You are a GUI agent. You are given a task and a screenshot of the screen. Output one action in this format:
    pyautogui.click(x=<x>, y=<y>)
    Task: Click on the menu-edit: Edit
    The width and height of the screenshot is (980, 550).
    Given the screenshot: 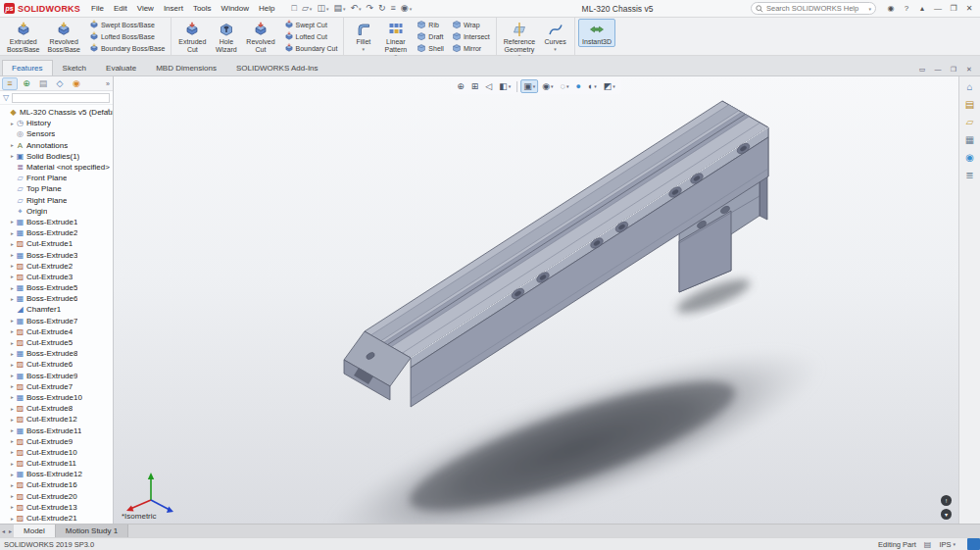 What is the action you would take?
    pyautogui.click(x=121, y=8)
    